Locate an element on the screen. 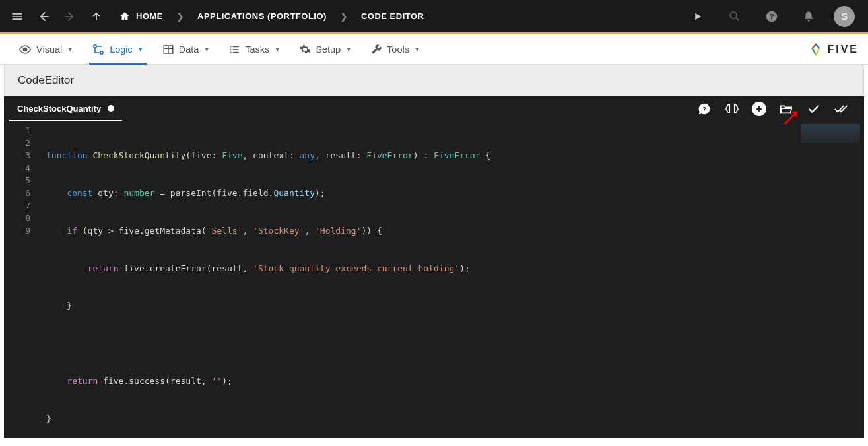  folder-open-icon is located at coordinates (786, 109).